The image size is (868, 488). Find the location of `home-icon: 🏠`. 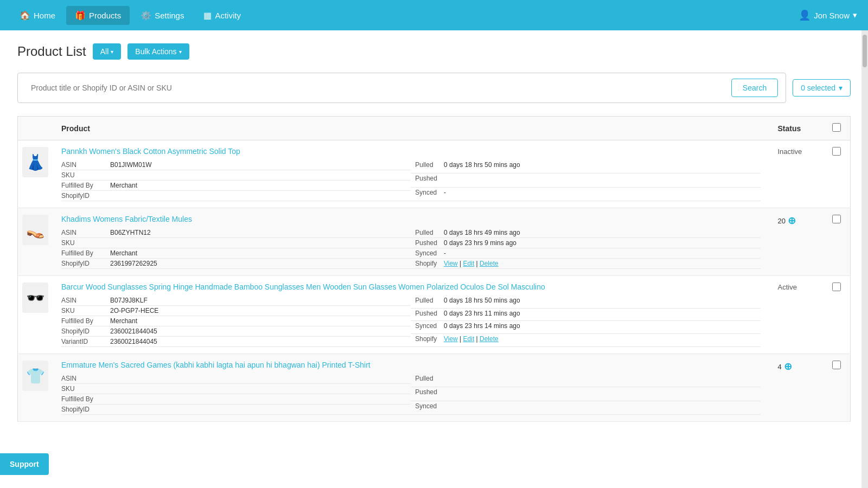

home-icon: 🏠 is located at coordinates (25, 15).